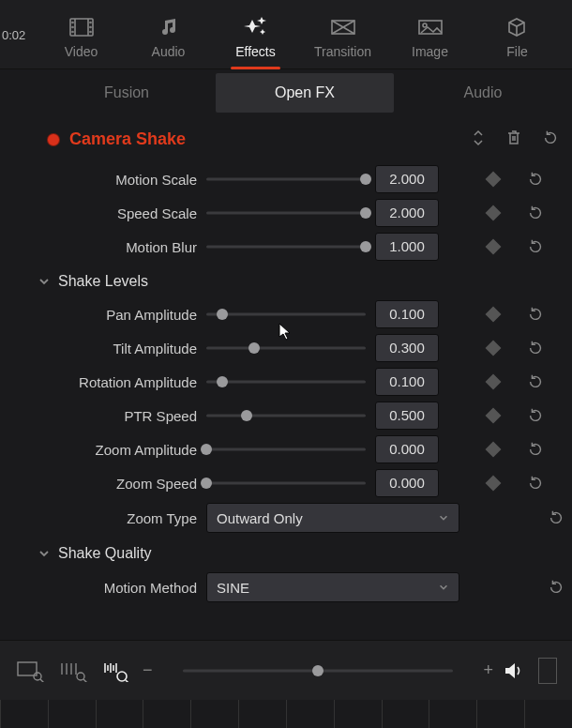 The height and width of the screenshot is (728, 572). I want to click on param-label: Zoom Amplitude, so click(117, 450).